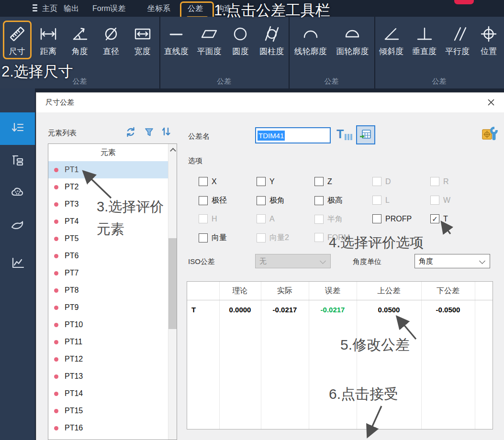  I want to click on ribbon-button-label: 平面度, so click(210, 52).